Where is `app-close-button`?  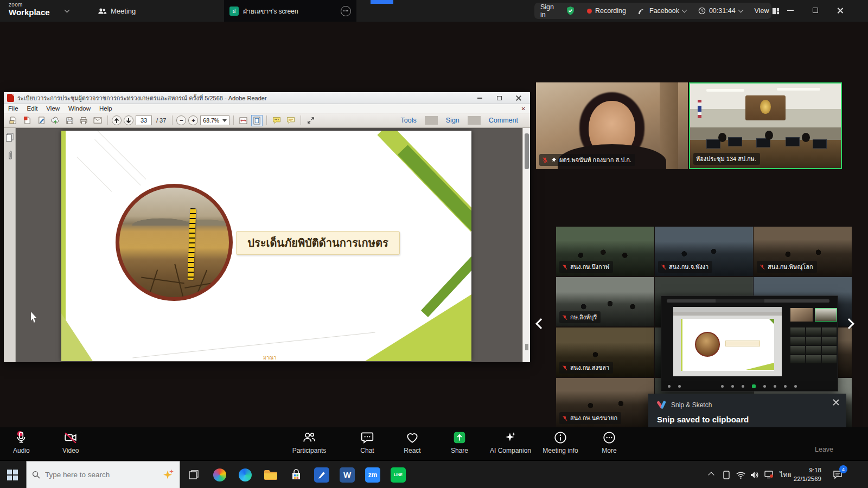 app-close-button is located at coordinates (840, 10).